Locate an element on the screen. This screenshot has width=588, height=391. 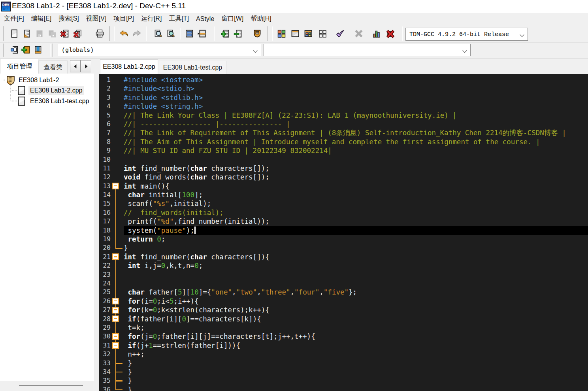
code-line-14: 14 char initial[100]; is located at coordinates (344, 195).